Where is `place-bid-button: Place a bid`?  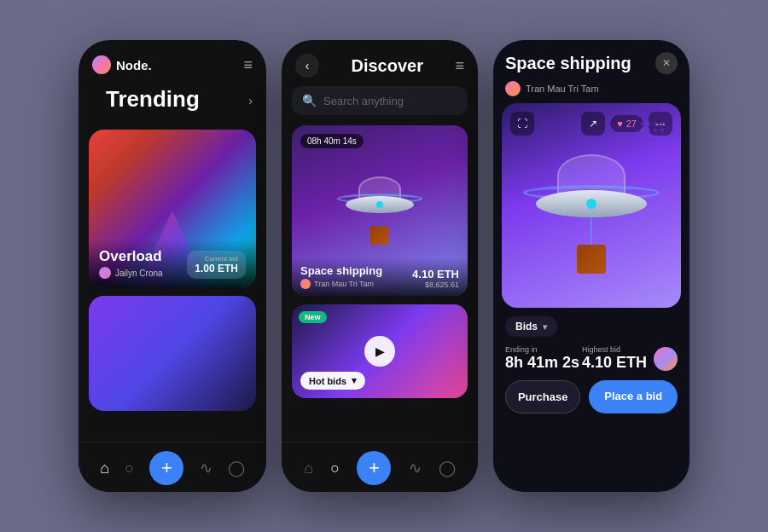 place-bid-button: Place a bid is located at coordinates (633, 397).